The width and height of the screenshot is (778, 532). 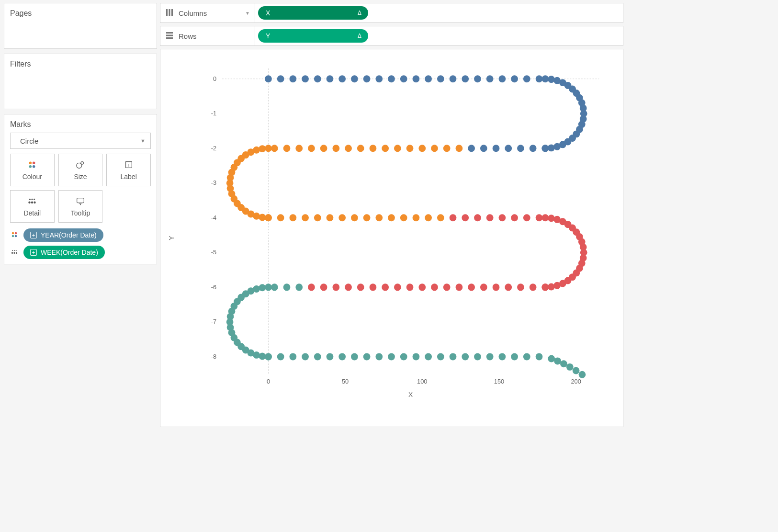 What do you see at coordinates (34, 235) in the screenshot?
I see `expand-icon: +` at bounding box center [34, 235].